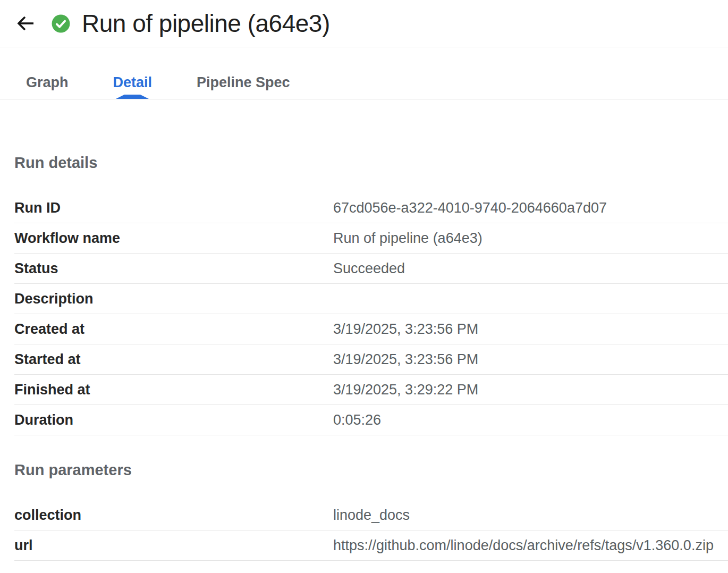 This screenshot has height=573, width=728. I want to click on row-value: https://github.com/linode/docs/archive/r…, so click(523, 545).